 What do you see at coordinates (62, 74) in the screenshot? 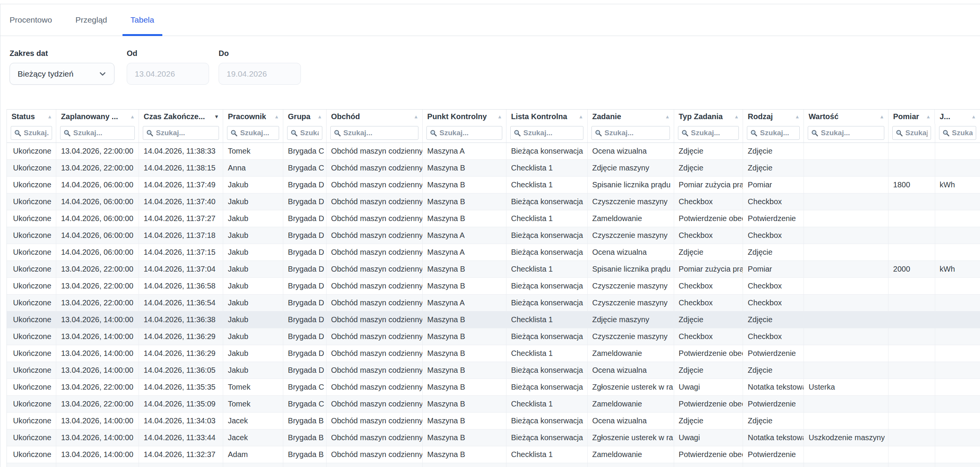
I see `date-range-select: Bieżący tydzień` at bounding box center [62, 74].